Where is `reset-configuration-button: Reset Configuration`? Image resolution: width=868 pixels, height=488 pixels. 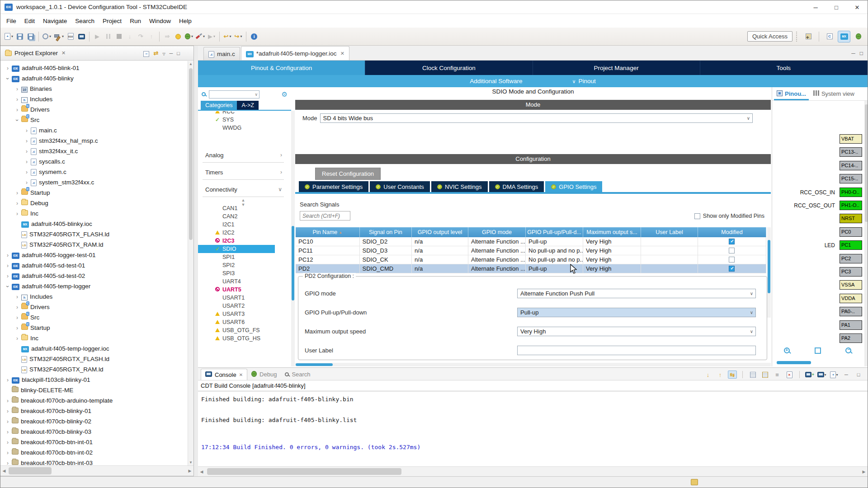 reset-configuration-button: Reset Configuration is located at coordinates (348, 174).